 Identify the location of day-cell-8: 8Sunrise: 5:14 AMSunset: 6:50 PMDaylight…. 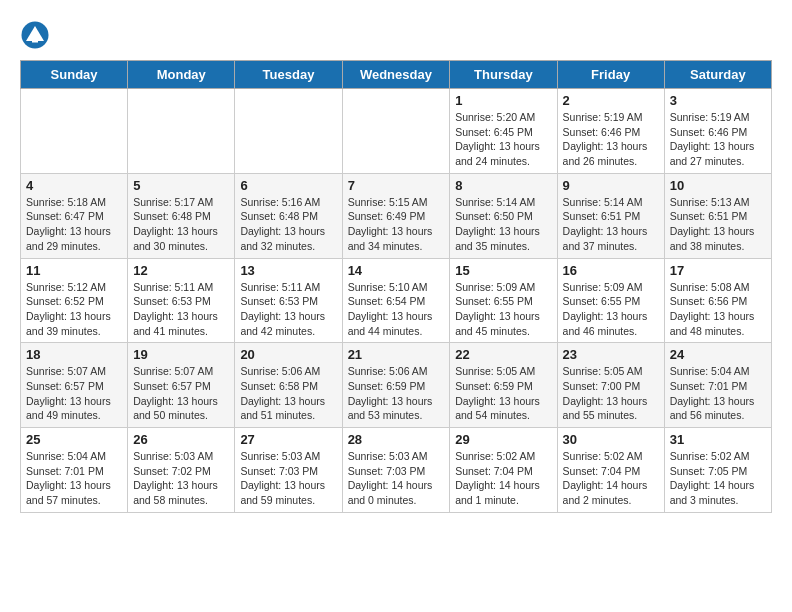
(504, 216).